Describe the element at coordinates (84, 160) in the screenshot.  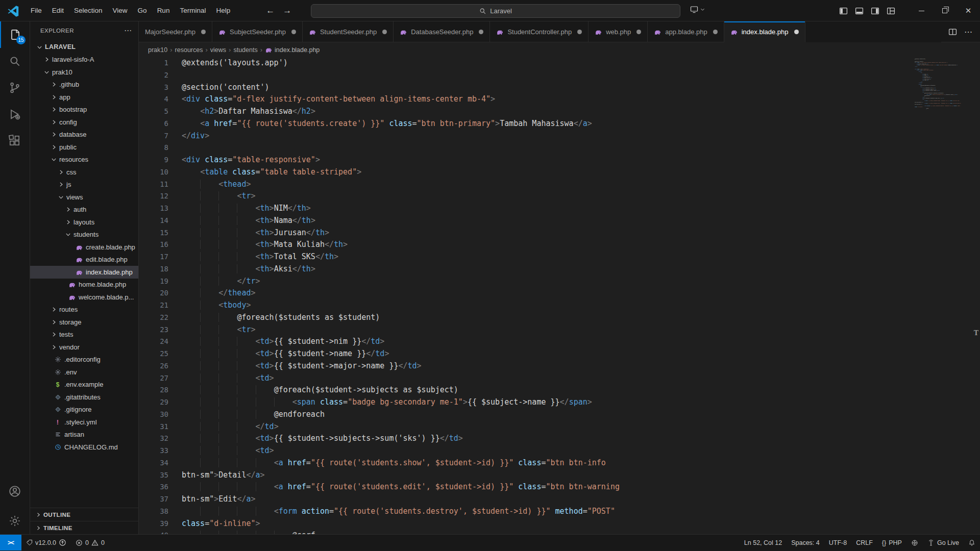
I see `tree-folder-resources: resources` at that location.